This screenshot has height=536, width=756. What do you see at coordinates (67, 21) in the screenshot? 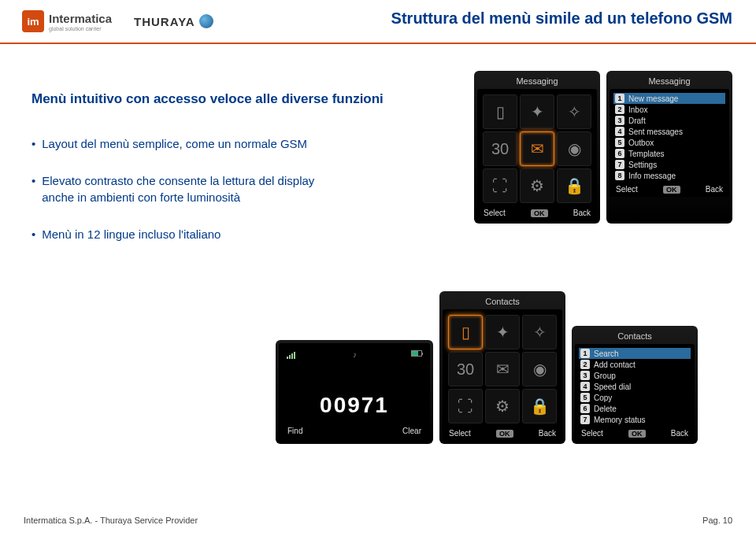
I see `intermatica-logo: im Intermatica global solution carrier` at bounding box center [67, 21].